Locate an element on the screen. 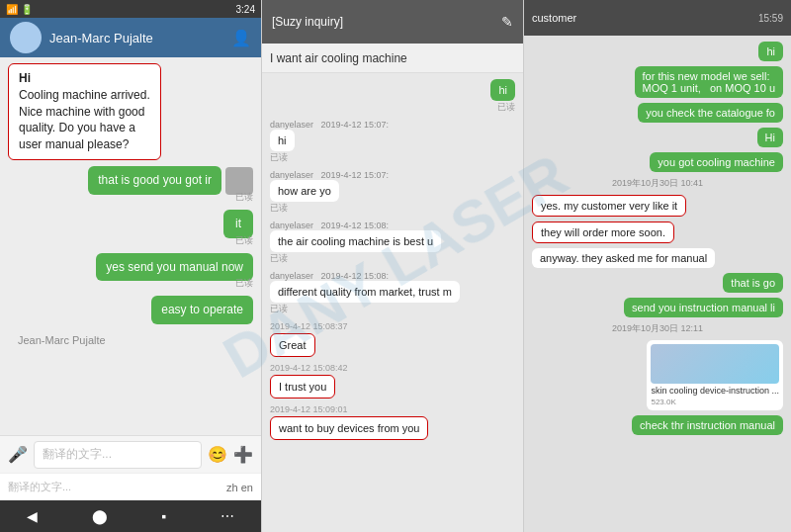 This screenshot has width=791, height=532. mid-message-1: hi 已读 is located at coordinates (393, 97).